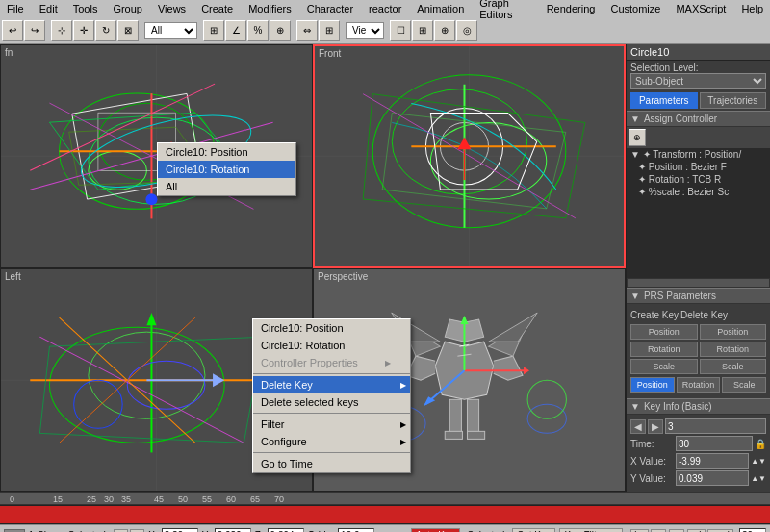 This screenshot has height=532, width=770. Describe the element at coordinates (733, 332) in the screenshot. I see `delete-position-btn: Position` at that location.